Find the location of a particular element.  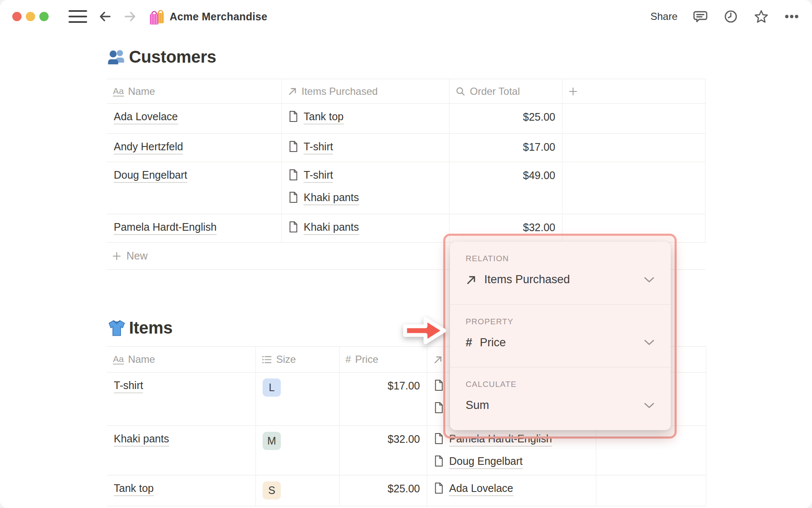

relation-item: Tank top is located at coordinates (365, 117).